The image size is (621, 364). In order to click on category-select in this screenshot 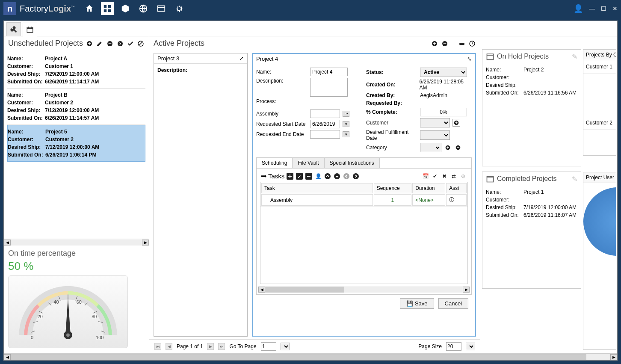, I will do `click(431, 148)`.